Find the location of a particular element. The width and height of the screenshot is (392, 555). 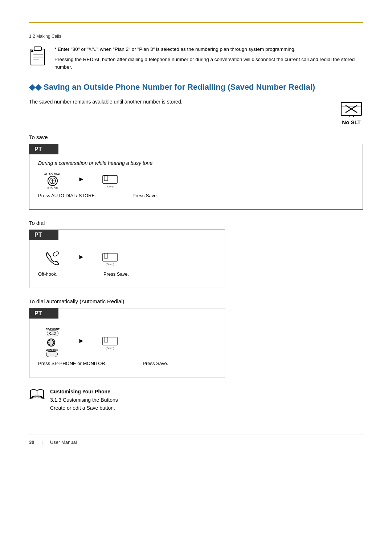

breadcrumb: 1.2 Making Calls is located at coordinates (196, 36).